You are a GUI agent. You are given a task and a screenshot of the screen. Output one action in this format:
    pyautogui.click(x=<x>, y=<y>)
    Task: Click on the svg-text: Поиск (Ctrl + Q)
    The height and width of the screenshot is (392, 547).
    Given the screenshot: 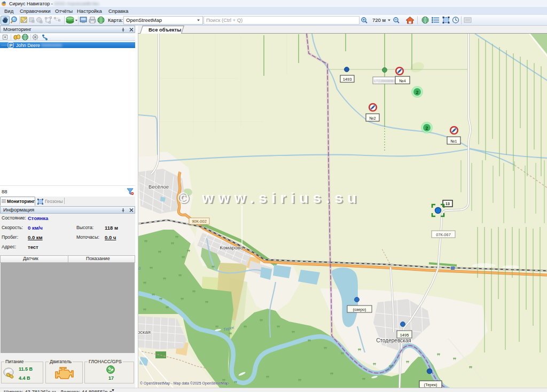 What is the action you would take?
    pyautogui.click(x=224, y=20)
    